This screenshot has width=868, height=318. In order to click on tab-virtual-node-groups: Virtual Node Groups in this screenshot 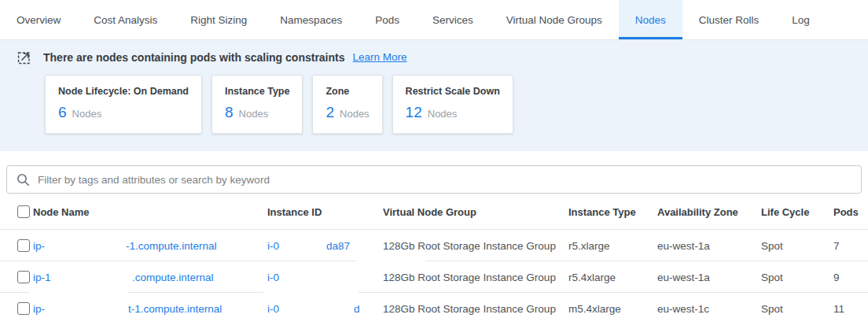, I will do `click(554, 20)`.